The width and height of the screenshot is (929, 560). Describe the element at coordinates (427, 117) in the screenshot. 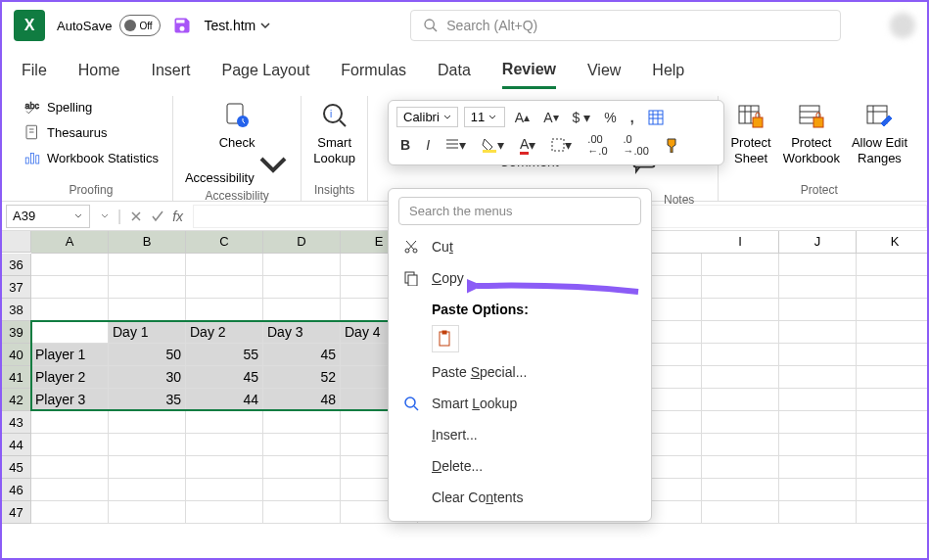

I see `font-select: Calibri` at that location.